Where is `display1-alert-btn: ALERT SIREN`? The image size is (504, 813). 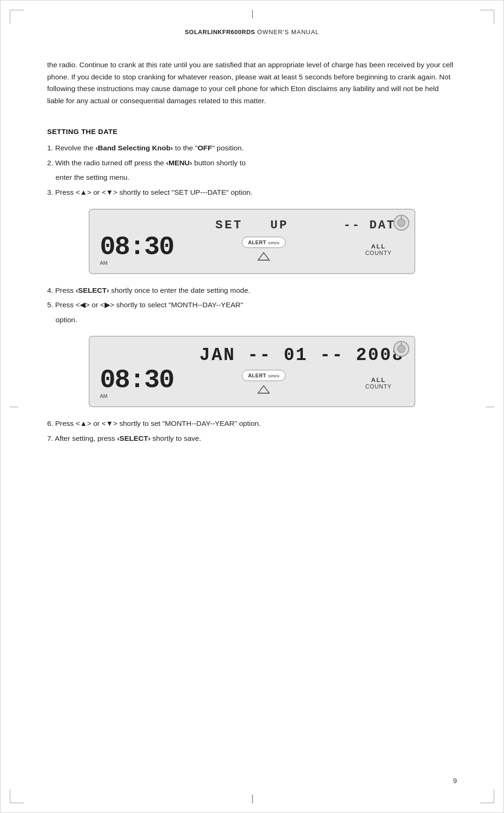 display1-alert-btn: ALERT SIREN is located at coordinates (263, 242).